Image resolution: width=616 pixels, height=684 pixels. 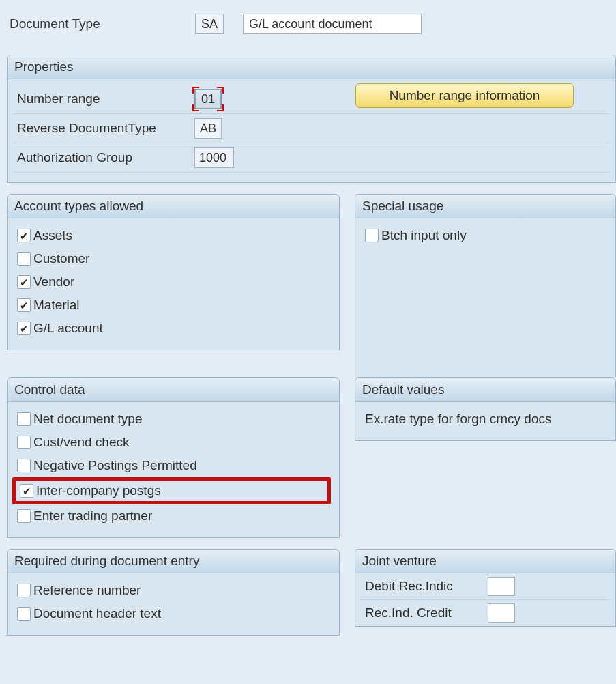 What do you see at coordinates (24, 419) in the screenshot?
I see `net-doc-type-checkbox` at bounding box center [24, 419].